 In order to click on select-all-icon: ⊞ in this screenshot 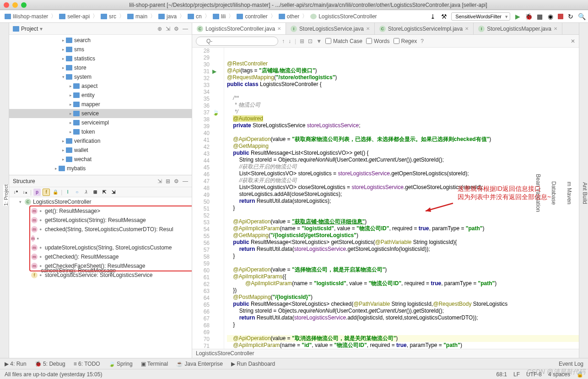, I will do `click(302, 41)`.